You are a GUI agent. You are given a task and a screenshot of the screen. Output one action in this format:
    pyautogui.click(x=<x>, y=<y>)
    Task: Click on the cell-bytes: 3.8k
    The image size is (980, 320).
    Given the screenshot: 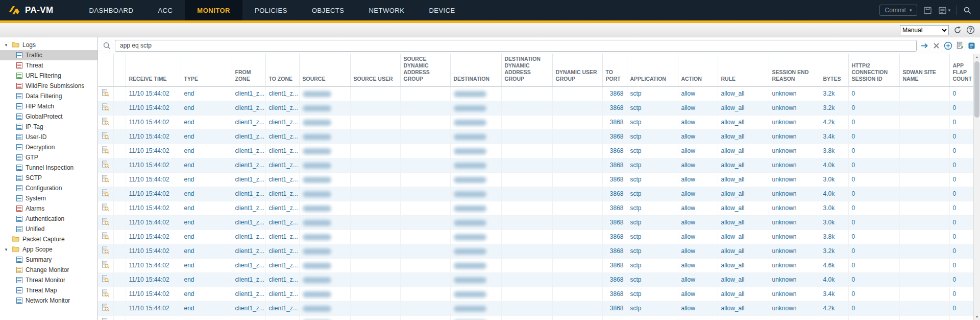 What is the action you would take?
    pyautogui.click(x=834, y=237)
    